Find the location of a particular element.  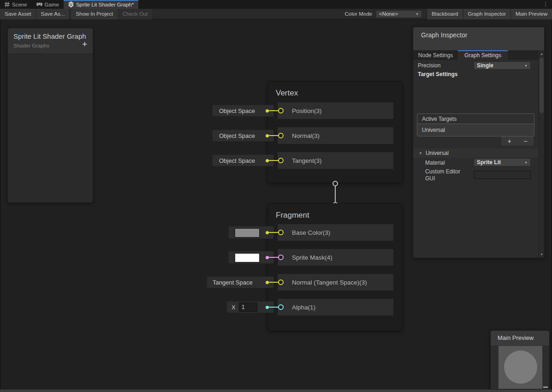

gamepad-icon is located at coordinates (40, 5).